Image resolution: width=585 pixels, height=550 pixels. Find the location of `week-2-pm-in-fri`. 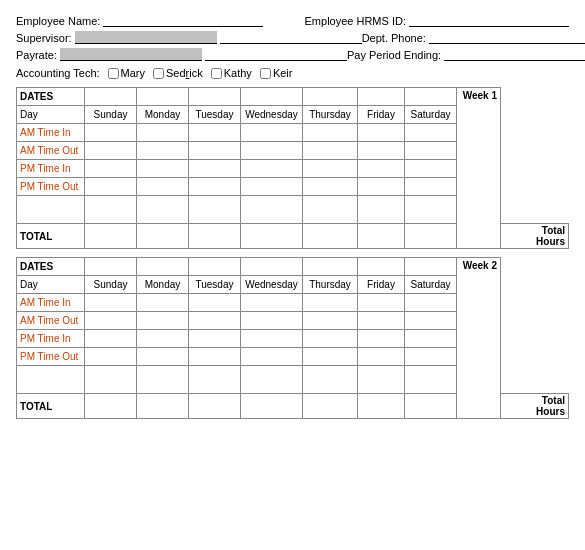

week-2-pm-in-fri is located at coordinates (382, 339).